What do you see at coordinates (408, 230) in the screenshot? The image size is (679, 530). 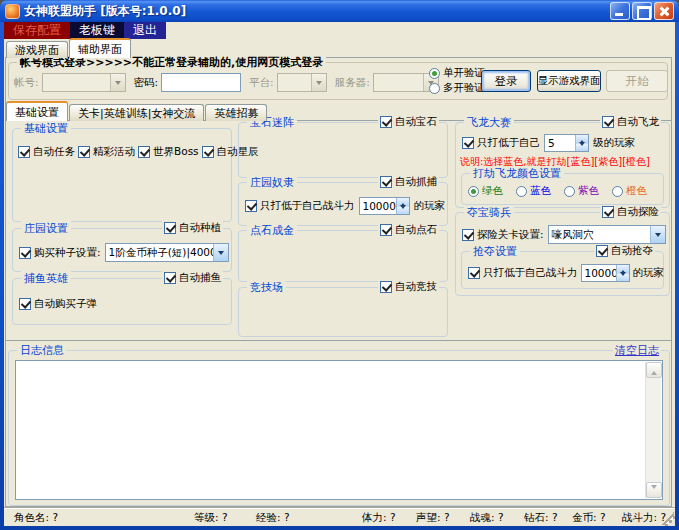 I see `checkbox-auto-gold: 自动点石` at bounding box center [408, 230].